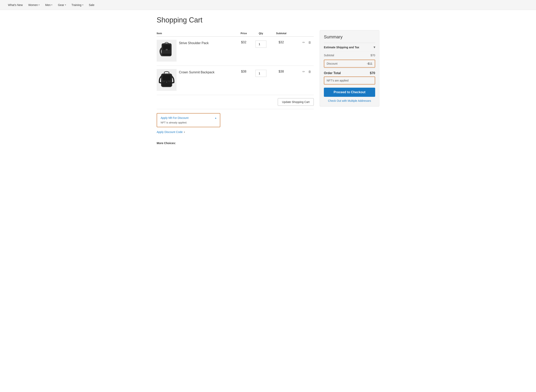 The height and width of the screenshot is (392, 536). What do you see at coordinates (350, 64) in the screenshot?
I see `discount-row: Discount -$11` at bounding box center [350, 64].